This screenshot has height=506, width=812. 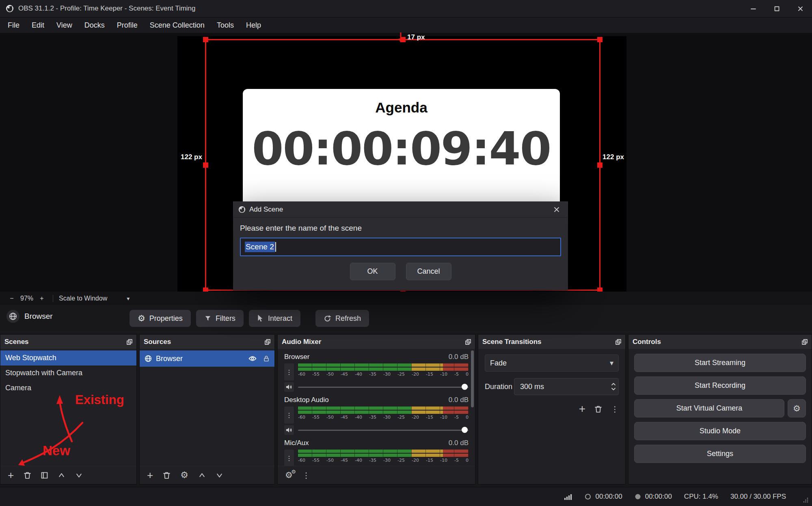 I want to click on slider-track, so click(x=383, y=430).